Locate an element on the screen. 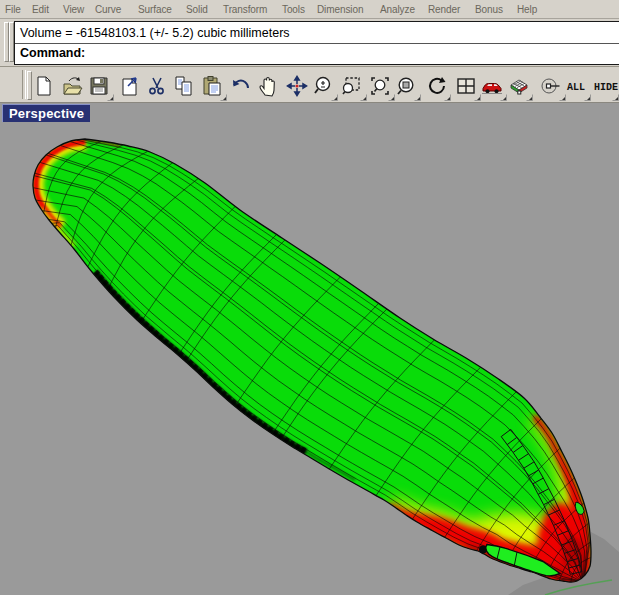 Image resolution: width=619 pixels, height=595 pixels. svg-text: ALL is located at coordinates (576, 88).